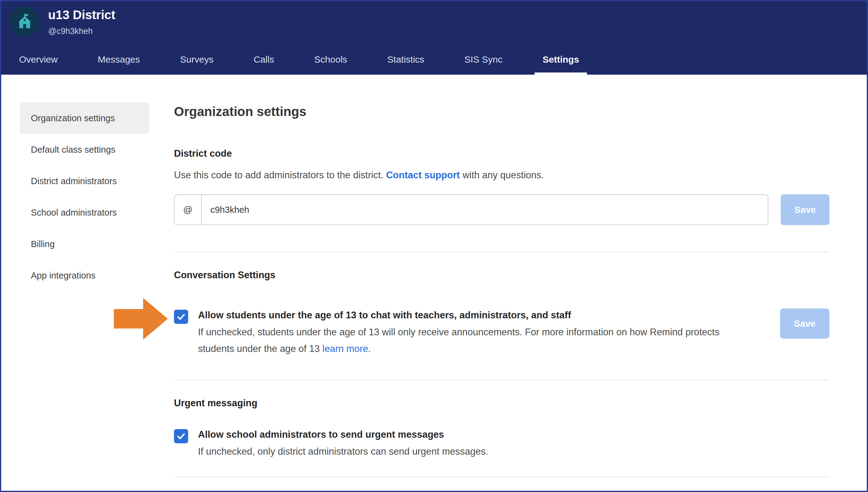 The width and height of the screenshot is (868, 492). What do you see at coordinates (502, 210) in the screenshot?
I see `district-code-row: @ Save` at bounding box center [502, 210].